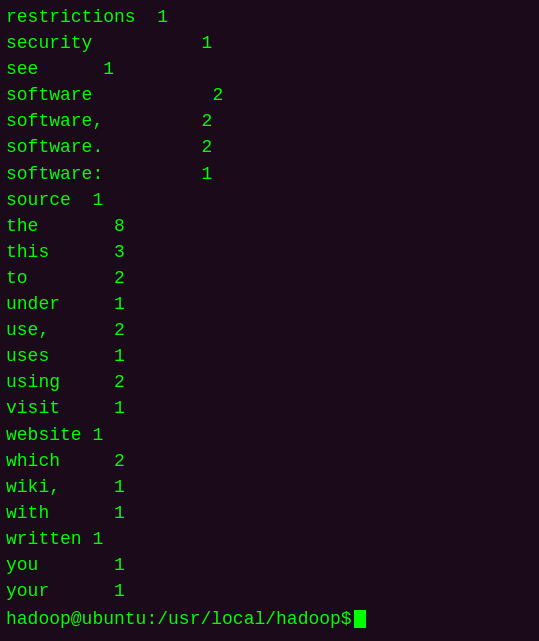 The width and height of the screenshot is (539, 641). Describe the element at coordinates (270, 435) in the screenshot. I see `list-item: website 1` at that location.